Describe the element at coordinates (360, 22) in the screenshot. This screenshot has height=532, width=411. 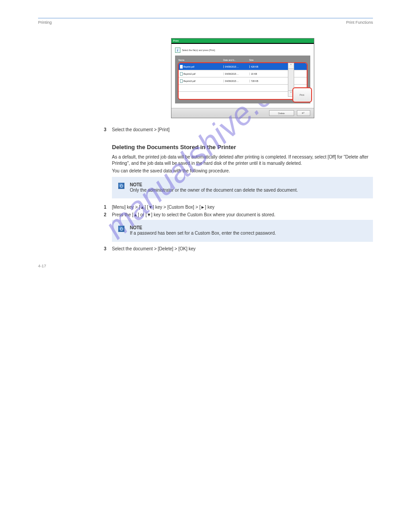
I see `header-right: Print Functions` at that location.